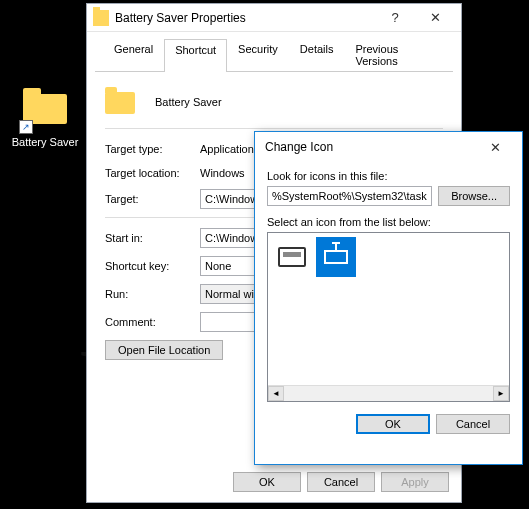 This screenshot has width=529, height=509. Describe the element at coordinates (152, 238) in the screenshot. I see `startin-label: Start in:` at that location.